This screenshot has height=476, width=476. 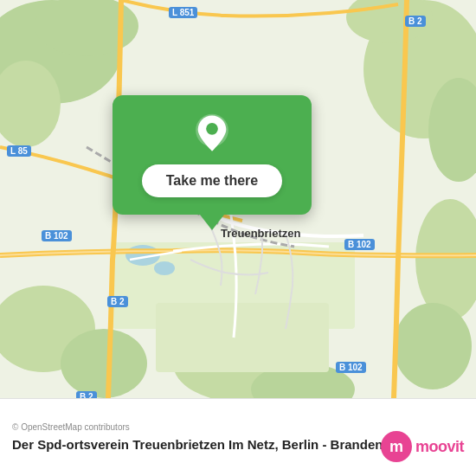 What do you see at coordinates (440, 447) in the screenshot?
I see `moovit-wordmark: moovit` at bounding box center [440, 447].